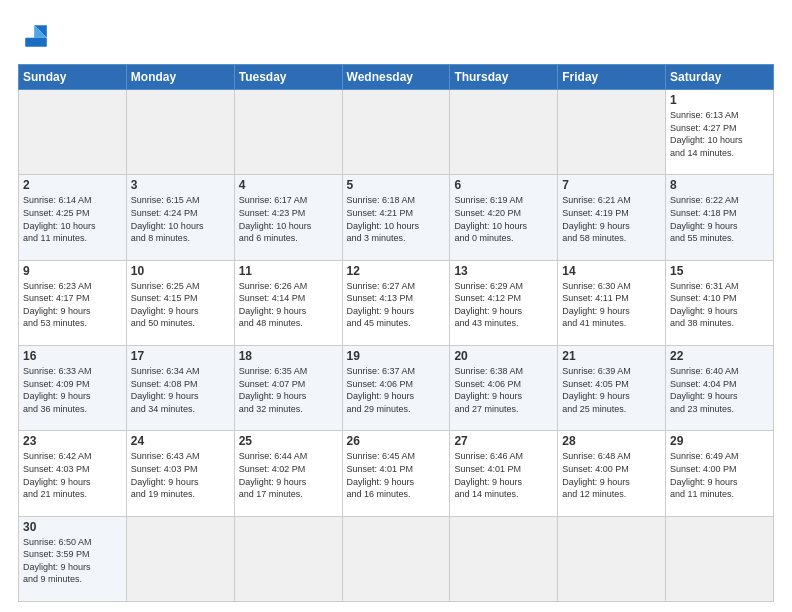 The width and height of the screenshot is (792, 612). I want to click on day-info: Sunrise: 6:23 AMSunset: 4:17 PMDaylight:…, so click(72, 305).